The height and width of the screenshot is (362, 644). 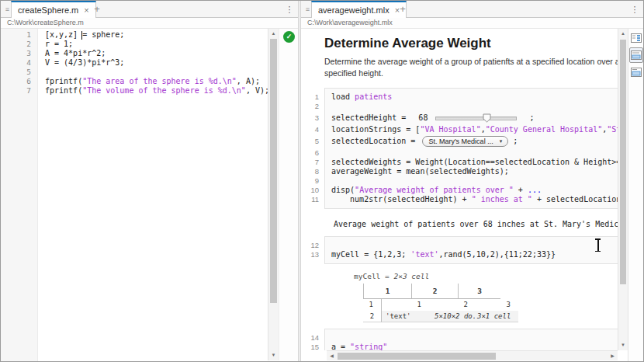 What do you see at coordinates (423, 118) in the screenshot?
I see `height-value-field: 68` at bounding box center [423, 118].